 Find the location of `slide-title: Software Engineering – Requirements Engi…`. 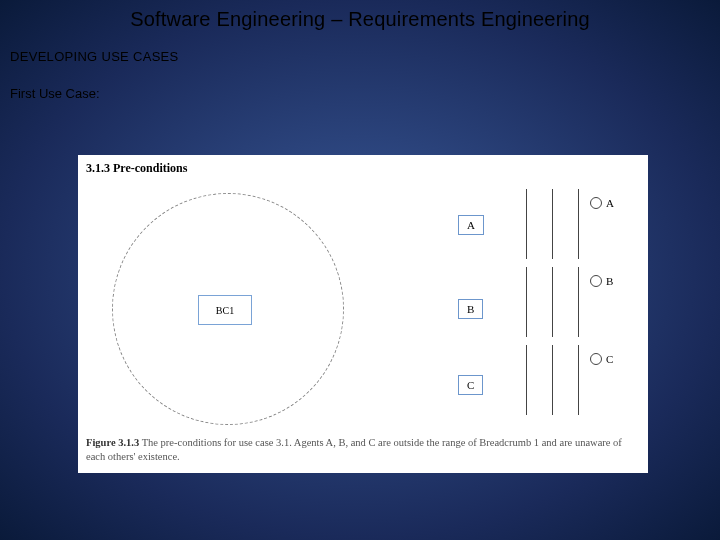

slide-title: Software Engineering – Requirements Engi… is located at coordinates (360, 16).